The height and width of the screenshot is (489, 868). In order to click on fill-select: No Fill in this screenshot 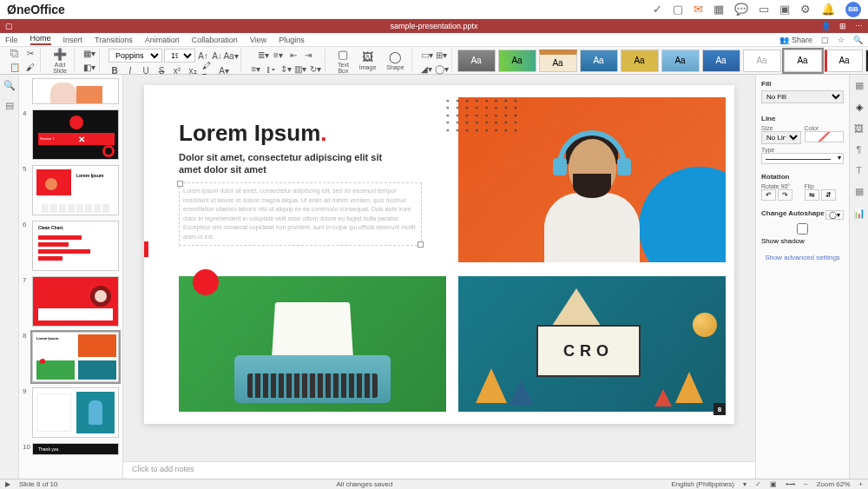, I will do `click(802, 97)`.